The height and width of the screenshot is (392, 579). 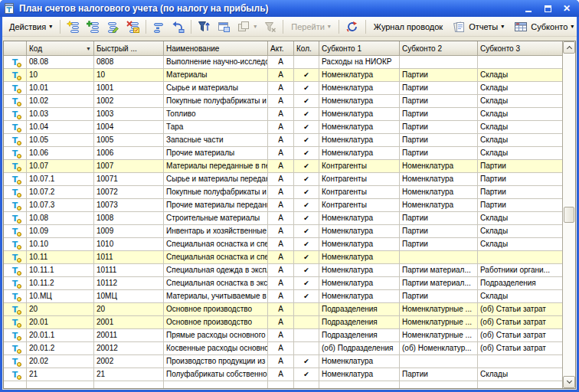 What do you see at coordinates (439, 309) in the screenshot?
I see `subconto2-cell: Номенклатурные ...` at bounding box center [439, 309].